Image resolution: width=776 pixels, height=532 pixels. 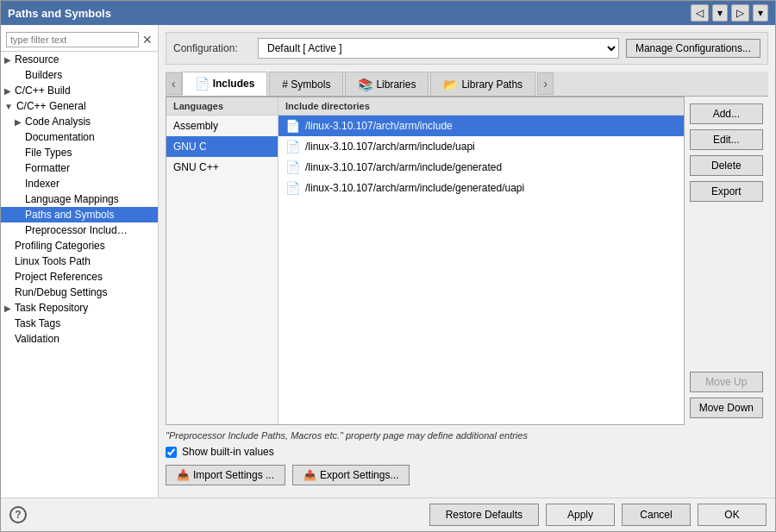 I want to click on sidebar-label-validation: Validation, so click(x=37, y=339).